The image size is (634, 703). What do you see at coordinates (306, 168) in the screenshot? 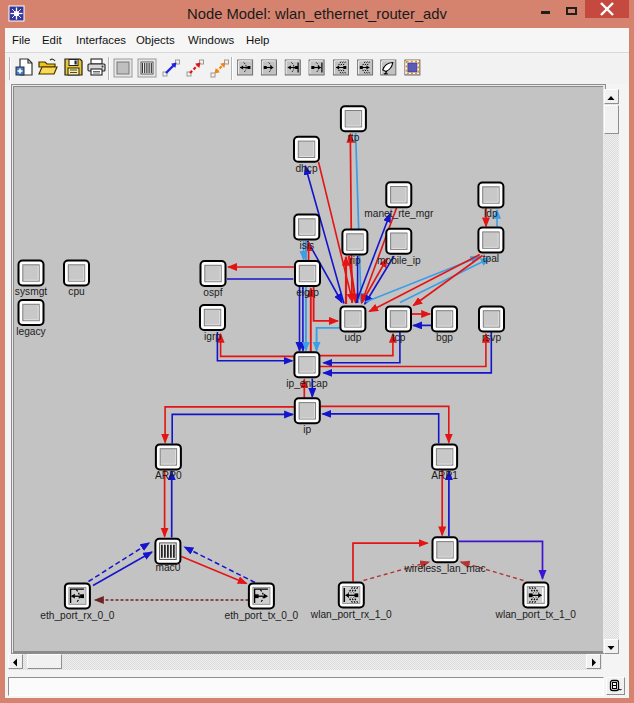
I see `svg-text: dhcp` at bounding box center [306, 168].